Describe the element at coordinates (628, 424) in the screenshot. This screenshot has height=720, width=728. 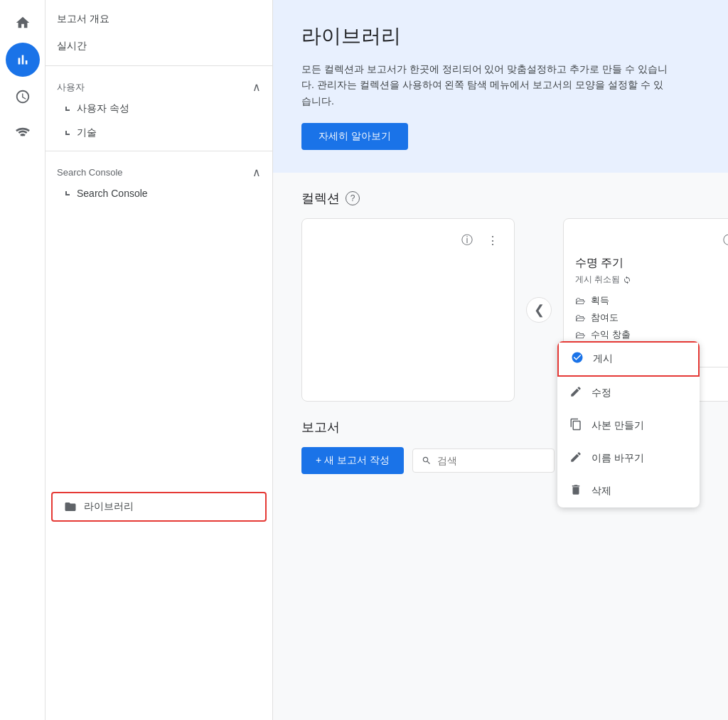
I see `context-menu: 게시 수정 사본 만들기 이름 바꾸기` at that location.